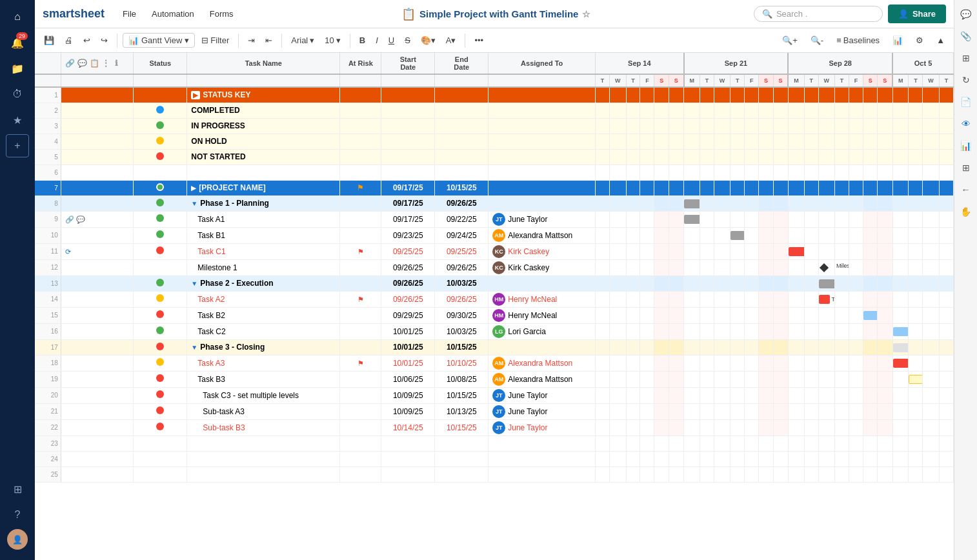 This screenshot has width=977, height=560. I want to click on text-color-btn: A▾, so click(451, 40).